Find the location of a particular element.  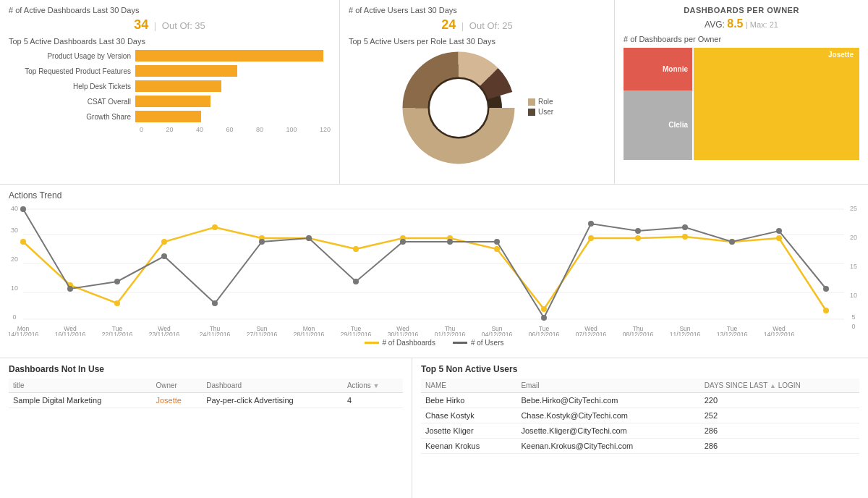

user-email: Keenan.Krokus@CityTechi.com is located at coordinates (608, 446).